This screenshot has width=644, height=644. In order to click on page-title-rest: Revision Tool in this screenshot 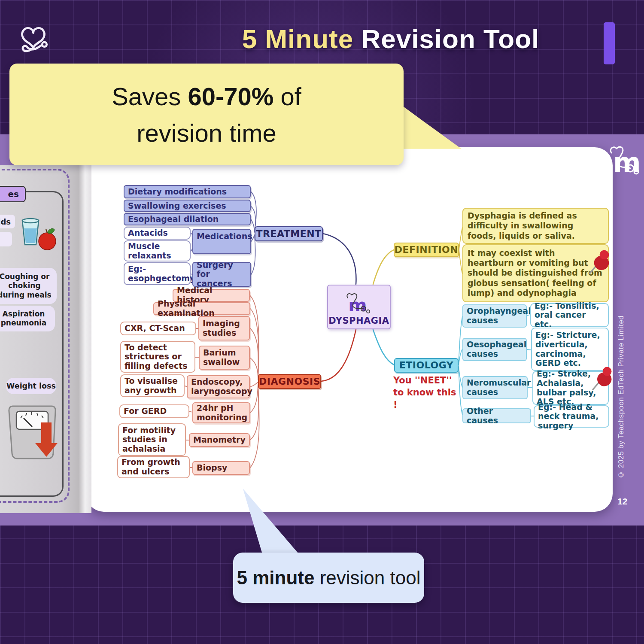, I will do `click(447, 39)`.